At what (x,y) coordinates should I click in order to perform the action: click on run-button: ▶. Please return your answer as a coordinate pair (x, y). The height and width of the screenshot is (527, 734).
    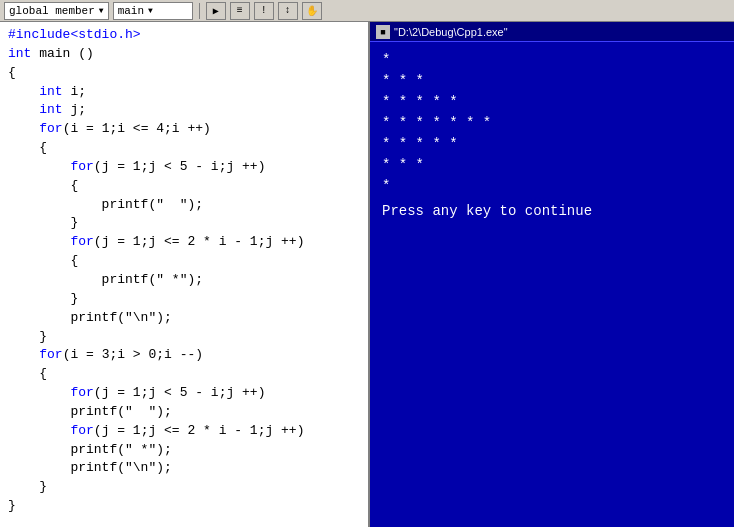
    Looking at the image, I should click on (216, 11).